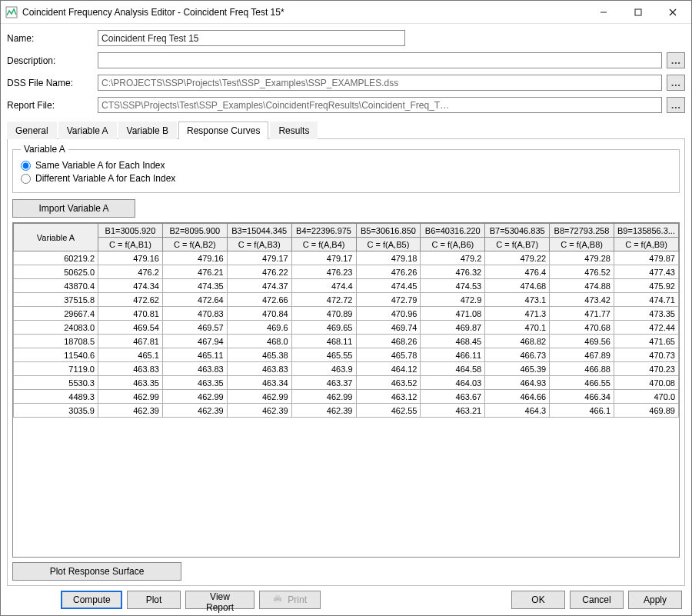 Image resolution: width=692 pixels, height=616 pixels. What do you see at coordinates (195, 300) in the screenshot?
I see `cell: 472.64` at bounding box center [195, 300].